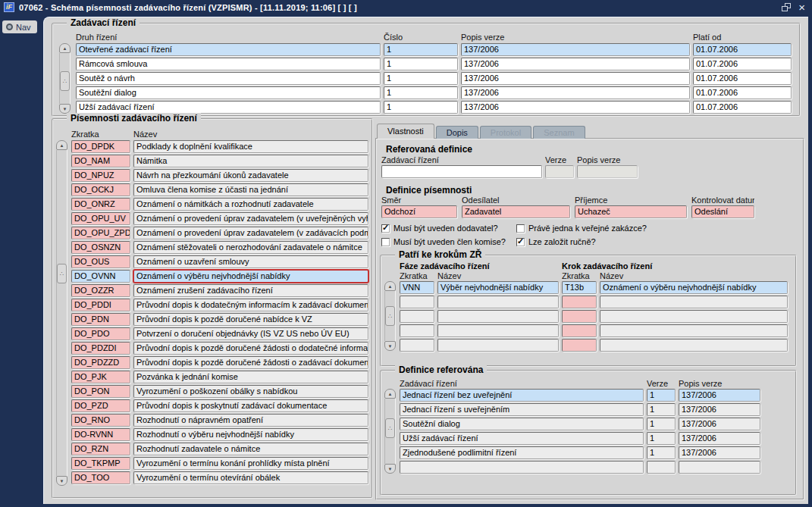 Image resolution: width=812 pixels, height=507 pixels. Describe the element at coordinates (462, 171) in the screenshot. I see `zadavaci-rizeni-input` at that location.